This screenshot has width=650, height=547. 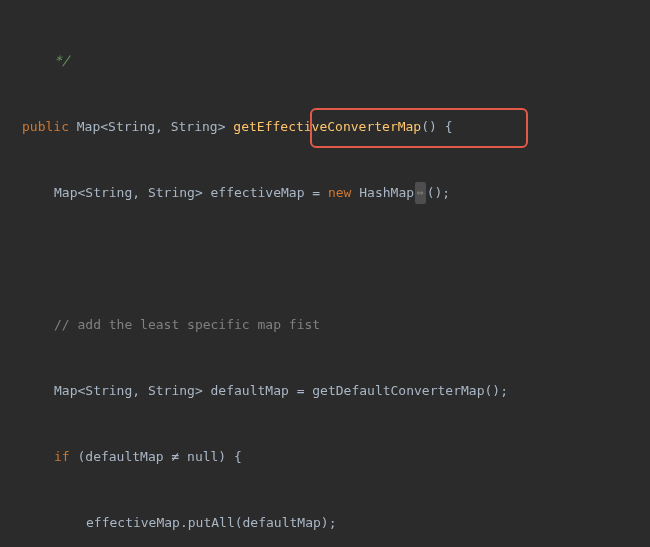 I want to click on keyword-if: if, so click(x=62, y=456).